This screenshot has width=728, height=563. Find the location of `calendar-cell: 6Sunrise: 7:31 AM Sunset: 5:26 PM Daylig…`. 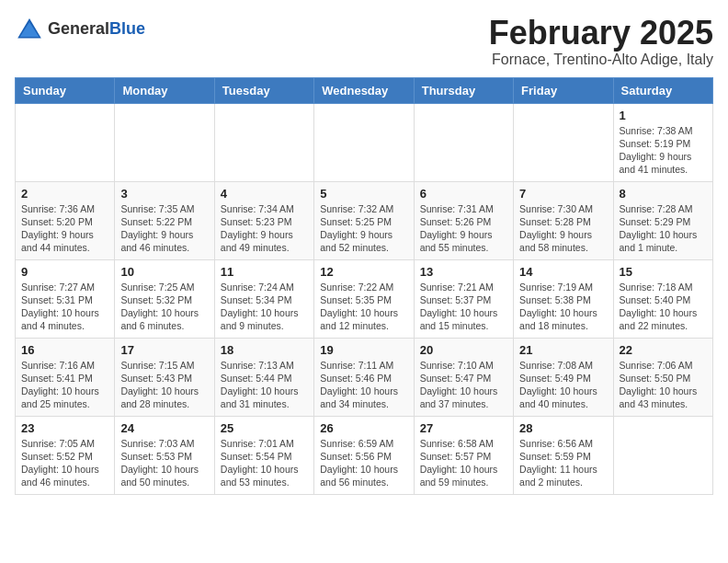

calendar-cell: 6Sunrise: 7:31 AM Sunset: 5:26 PM Daylig… is located at coordinates (463, 221).